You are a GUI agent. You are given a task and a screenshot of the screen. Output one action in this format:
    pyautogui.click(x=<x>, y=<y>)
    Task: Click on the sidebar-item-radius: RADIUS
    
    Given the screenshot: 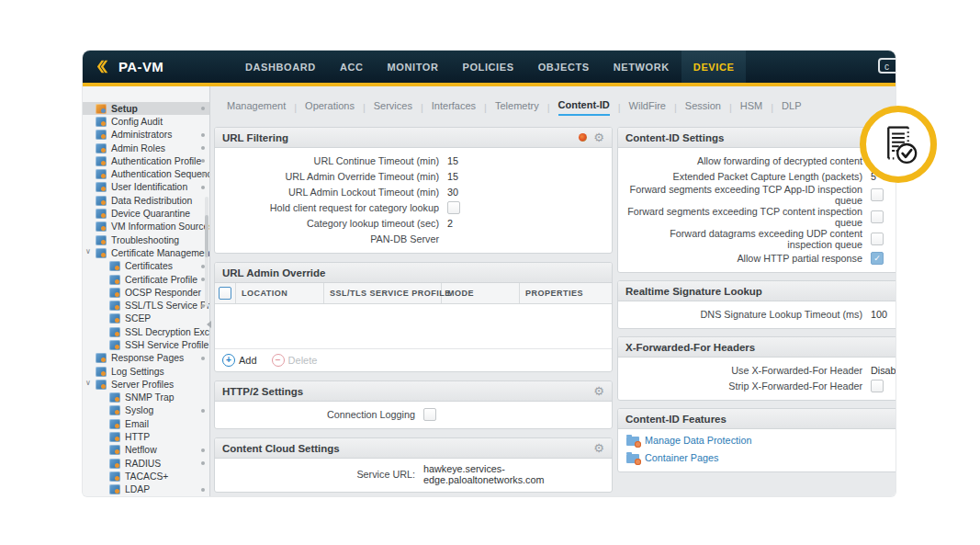 What is the action you would take?
    pyautogui.click(x=146, y=463)
    